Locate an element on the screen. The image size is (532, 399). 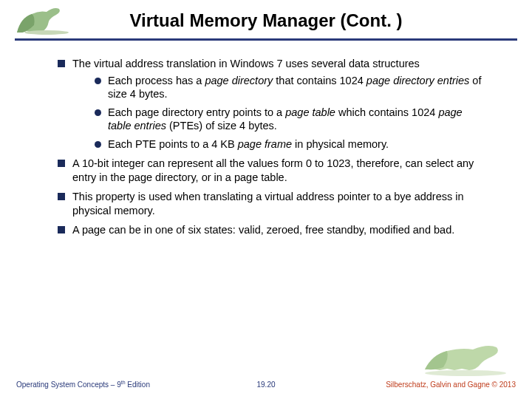
page-number: 19.20 is located at coordinates (266, 384).